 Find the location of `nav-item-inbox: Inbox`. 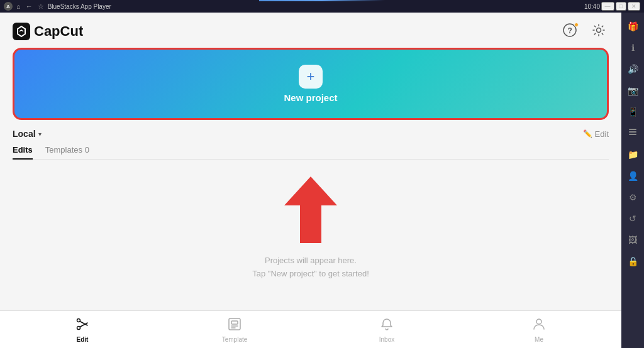

nav-item-inbox: Inbox is located at coordinates (387, 330).